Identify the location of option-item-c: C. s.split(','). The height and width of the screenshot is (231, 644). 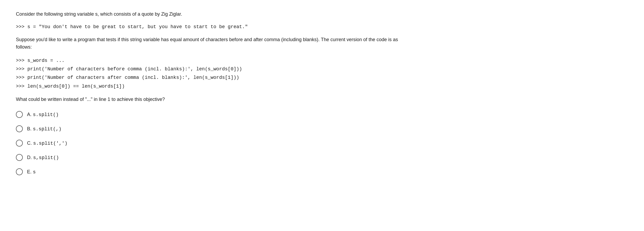
(212, 143).